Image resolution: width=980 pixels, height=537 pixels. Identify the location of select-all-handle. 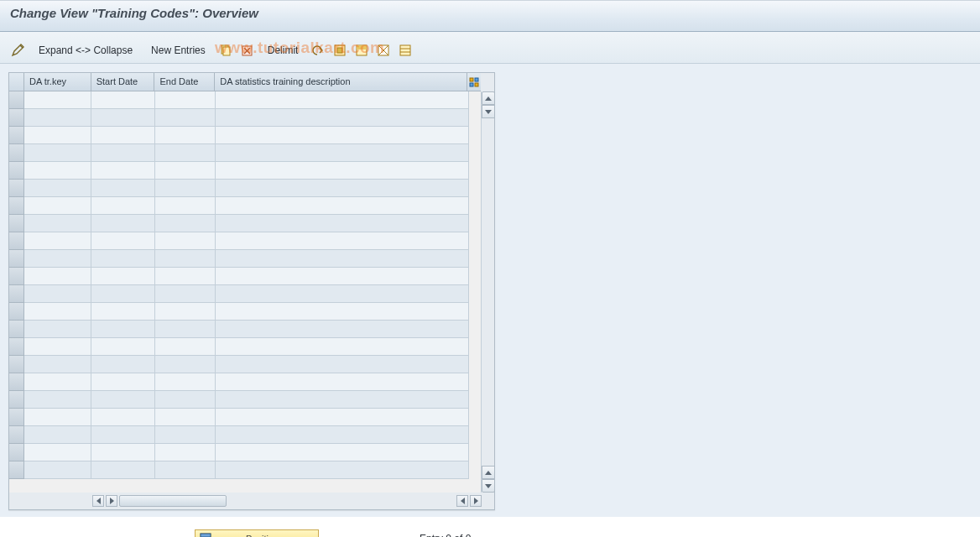
(17, 82).